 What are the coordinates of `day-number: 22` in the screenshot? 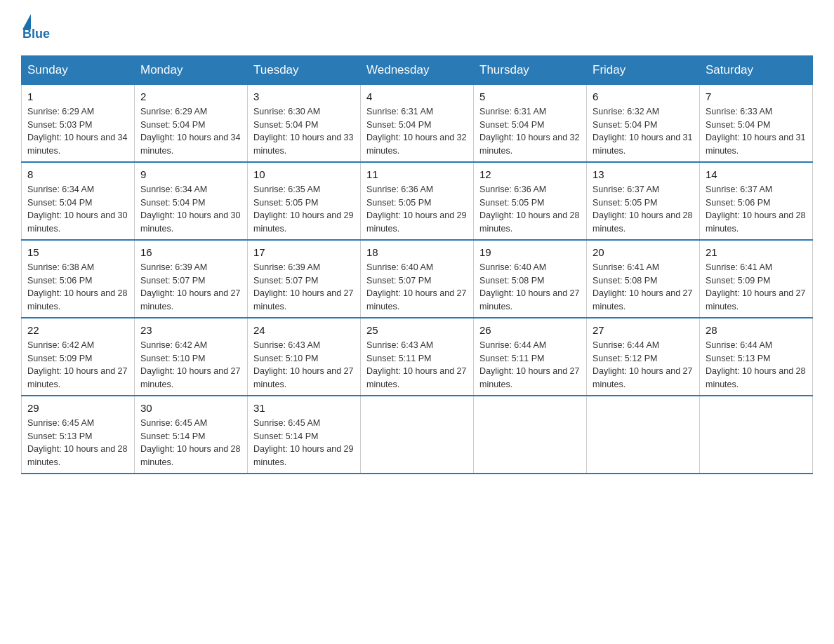 It's located at (78, 330).